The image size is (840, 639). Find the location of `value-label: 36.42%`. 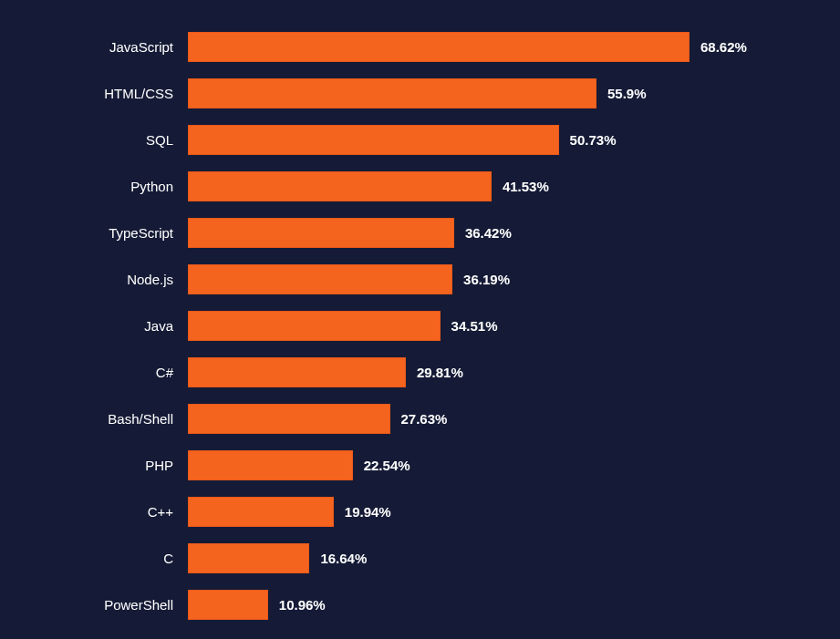

value-label: 36.42% is located at coordinates (489, 233).